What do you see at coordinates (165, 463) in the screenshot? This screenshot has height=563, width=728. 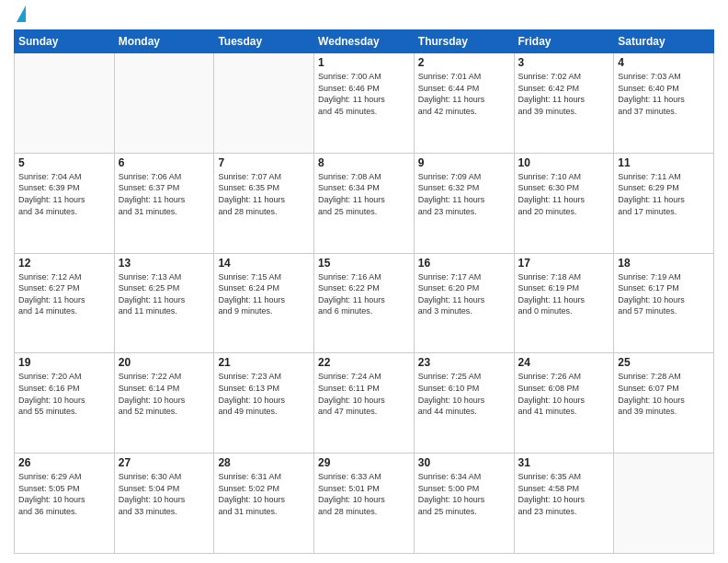 I see `day-number: 27` at bounding box center [165, 463].